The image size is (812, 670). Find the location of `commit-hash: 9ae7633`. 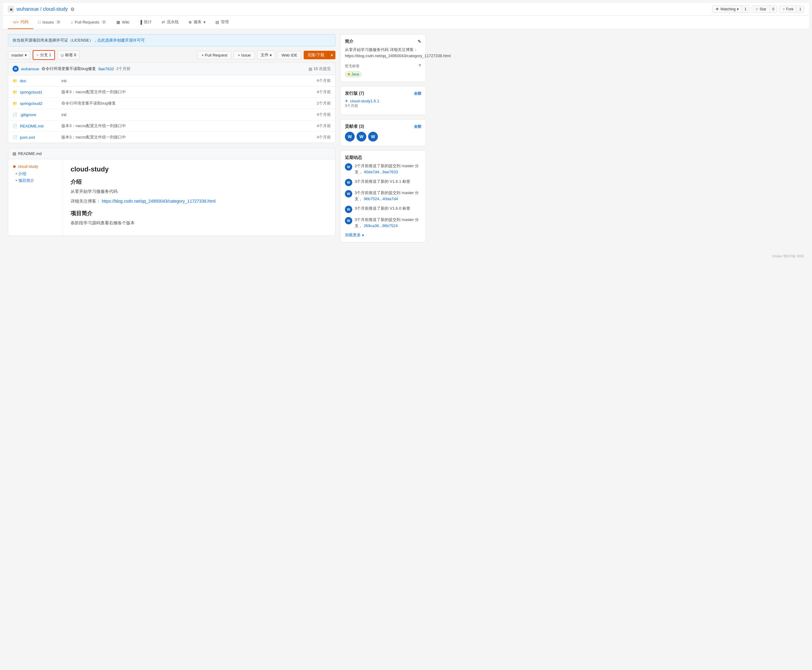

commit-hash: 9ae7633 is located at coordinates (106, 69).